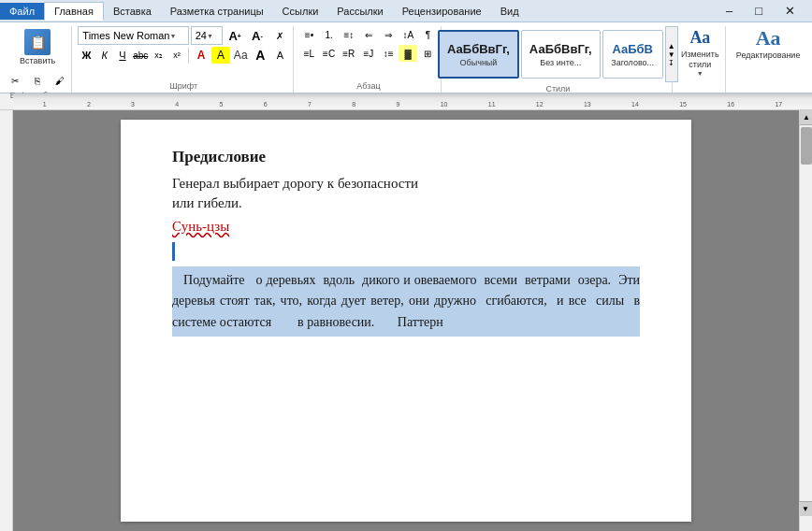 Image resolution: width=812 pixels, height=531 pixels. I want to click on close-btn: ✕, so click(790, 11).